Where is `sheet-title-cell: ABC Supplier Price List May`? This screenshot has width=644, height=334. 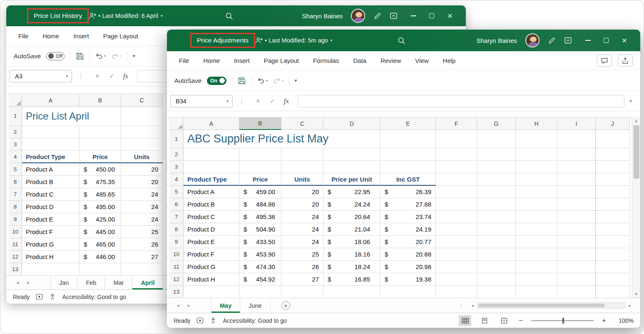 sheet-title-cell: ABC Supplier Price List May is located at coordinates (282, 139).